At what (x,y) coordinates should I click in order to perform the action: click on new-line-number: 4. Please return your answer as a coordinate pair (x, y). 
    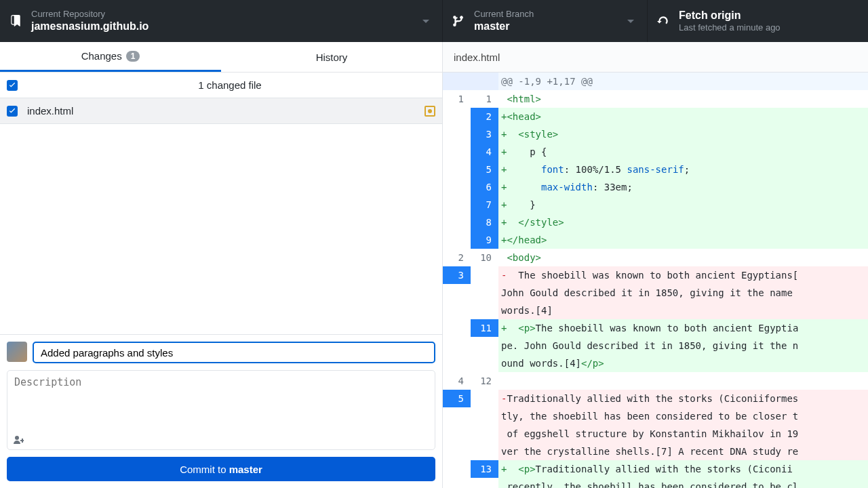
    Looking at the image, I should click on (484, 152).